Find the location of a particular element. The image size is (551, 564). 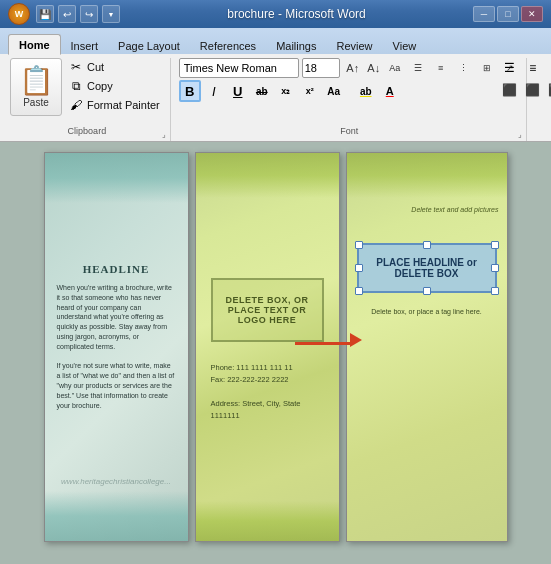

format-painter-icon: 🖌 is located at coordinates (76, 105).